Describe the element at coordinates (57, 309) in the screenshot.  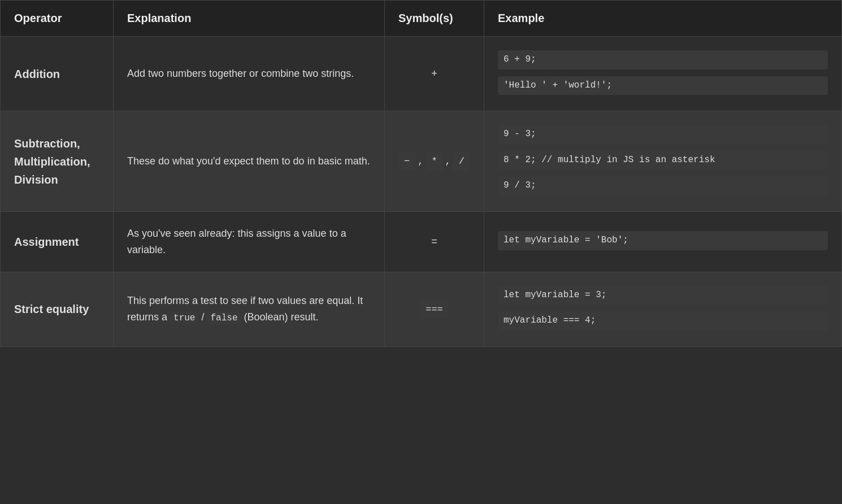
I see `operator-cell: Strict equality` at that location.